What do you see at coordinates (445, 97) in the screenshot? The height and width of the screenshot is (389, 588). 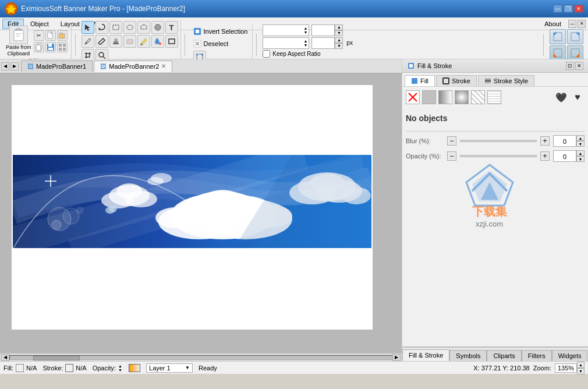 I see `linear-gradient-button` at bounding box center [445, 97].